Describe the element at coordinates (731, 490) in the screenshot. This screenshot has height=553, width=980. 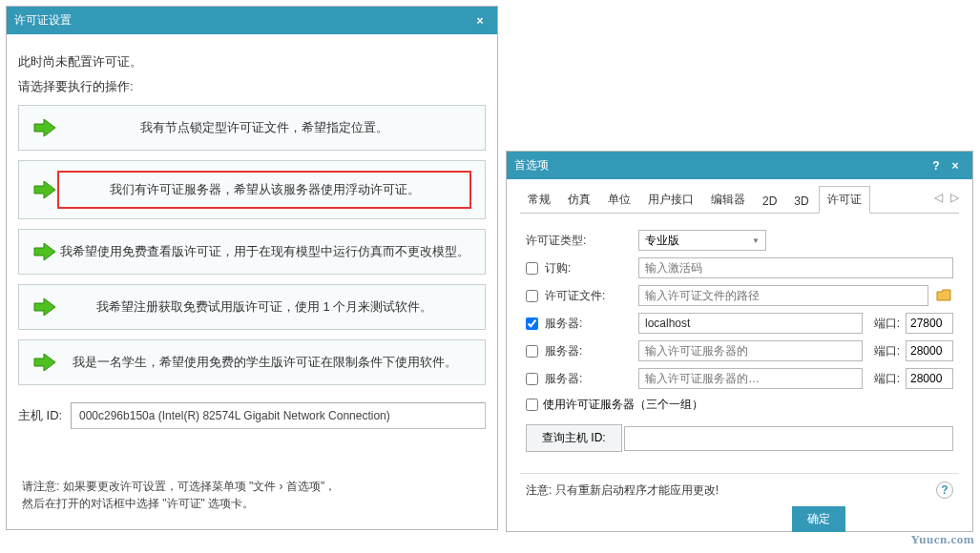
I see `restart-warning: 注意: 只有重新启动程序才能应用更改!` at that location.